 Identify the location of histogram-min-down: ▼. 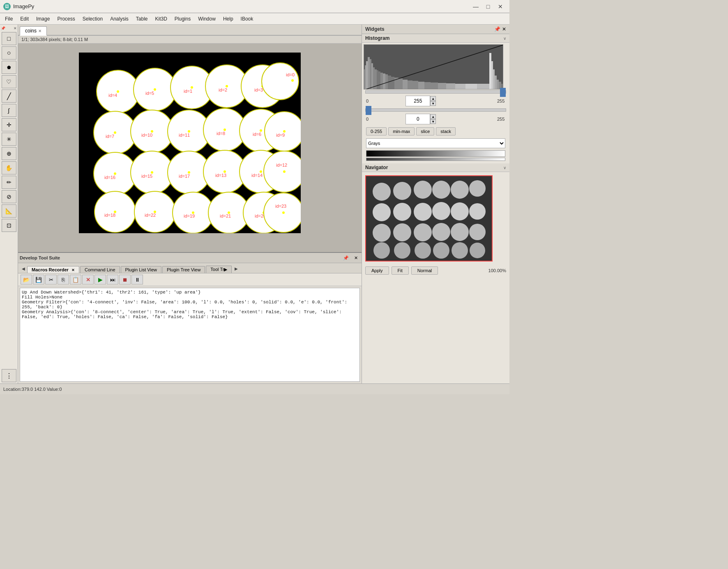
(433, 122).